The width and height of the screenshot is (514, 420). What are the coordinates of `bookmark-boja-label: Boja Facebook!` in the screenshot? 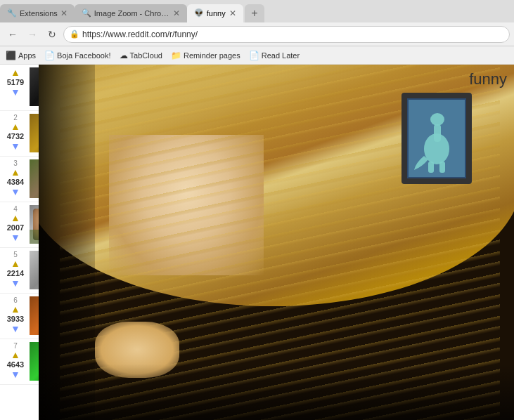 It's located at (84, 55).